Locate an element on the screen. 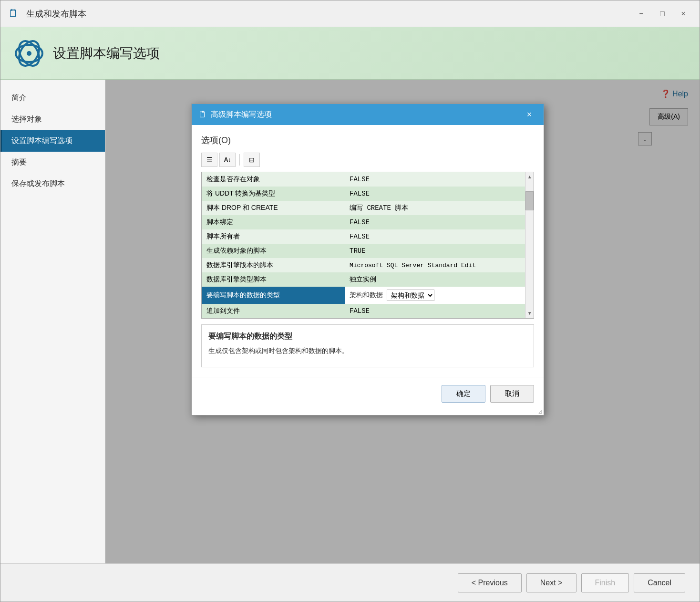 This screenshot has width=700, height=602. toolbar-filter-btn: ⊟ is located at coordinates (252, 160).